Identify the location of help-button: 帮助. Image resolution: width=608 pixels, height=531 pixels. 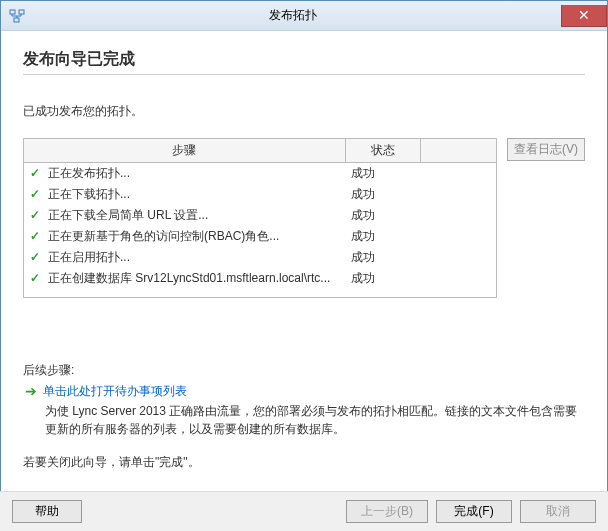
(47, 512).